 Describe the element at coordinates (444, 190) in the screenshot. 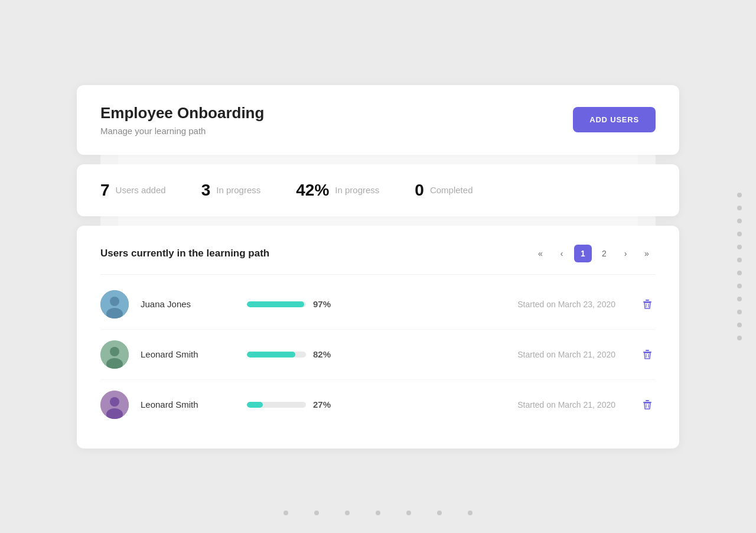

I see `stat-completed: 0 Completed` at that location.